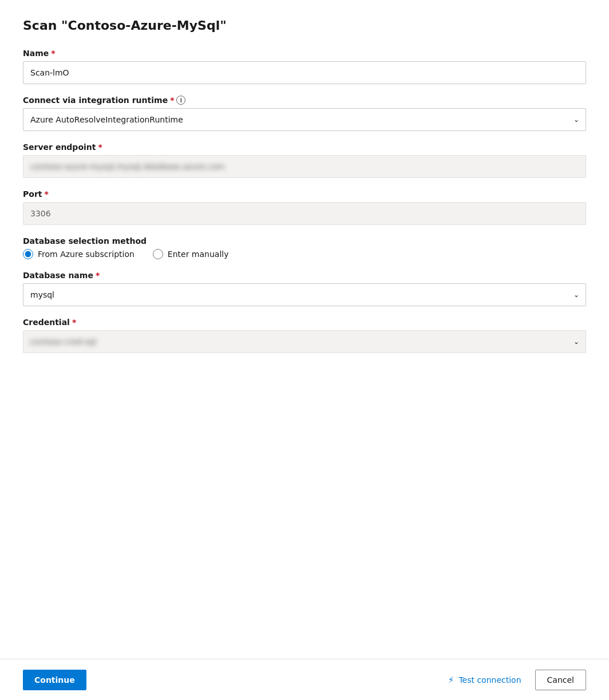 The width and height of the screenshot is (609, 700). I want to click on database-name-label: Database name *, so click(304, 275).